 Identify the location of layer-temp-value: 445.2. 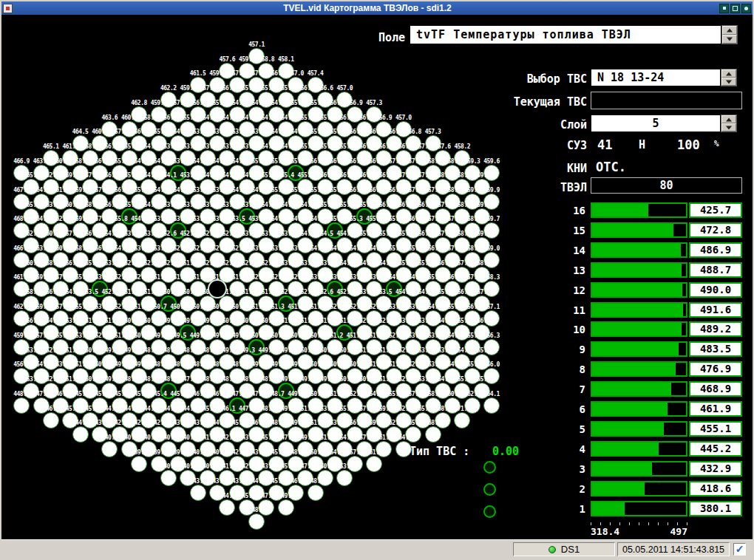
(716, 449).